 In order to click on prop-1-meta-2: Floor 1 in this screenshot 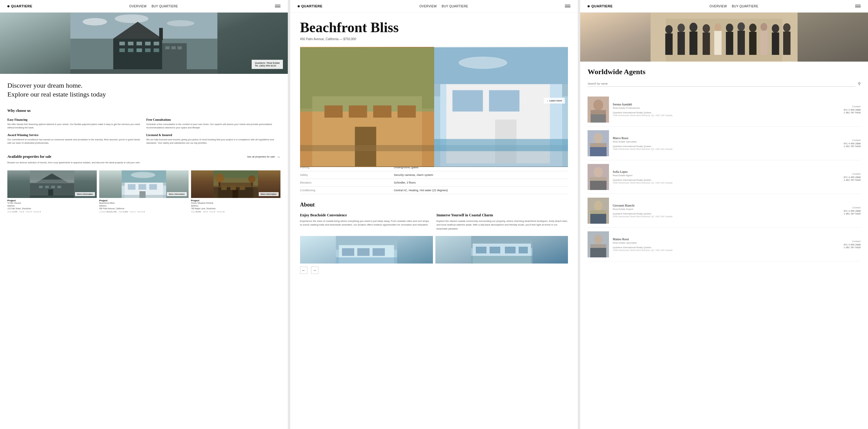, I will do `click(133, 212)`.